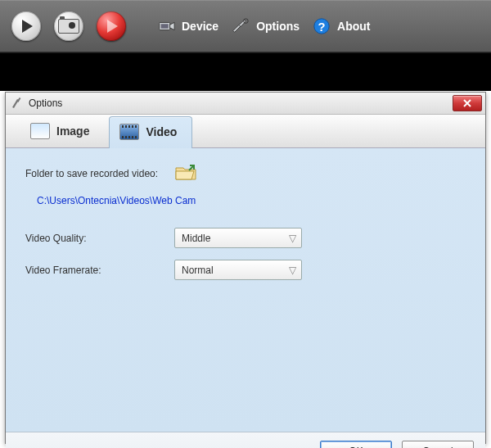 The height and width of the screenshot is (448, 491). I want to click on record-button, so click(111, 26).